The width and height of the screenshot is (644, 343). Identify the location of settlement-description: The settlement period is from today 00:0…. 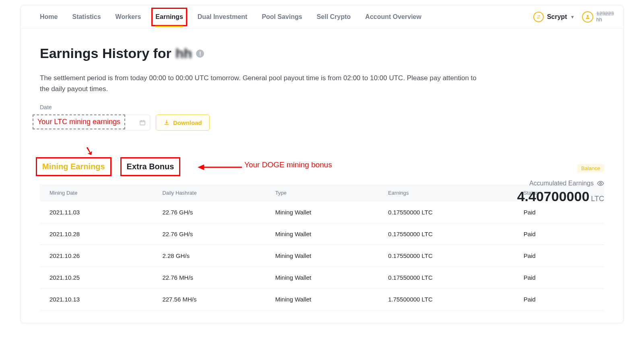
(261, 83).